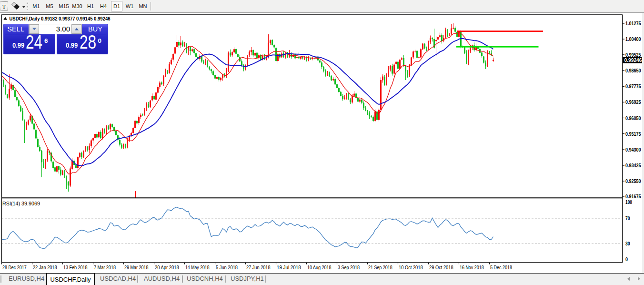 The height and width of the screenshot is (285, 644). What do you see at coordinates (380, 267) in the screenshot?
I see `svg-text: 21 Sep 2018` at bounding box center [380, 267].